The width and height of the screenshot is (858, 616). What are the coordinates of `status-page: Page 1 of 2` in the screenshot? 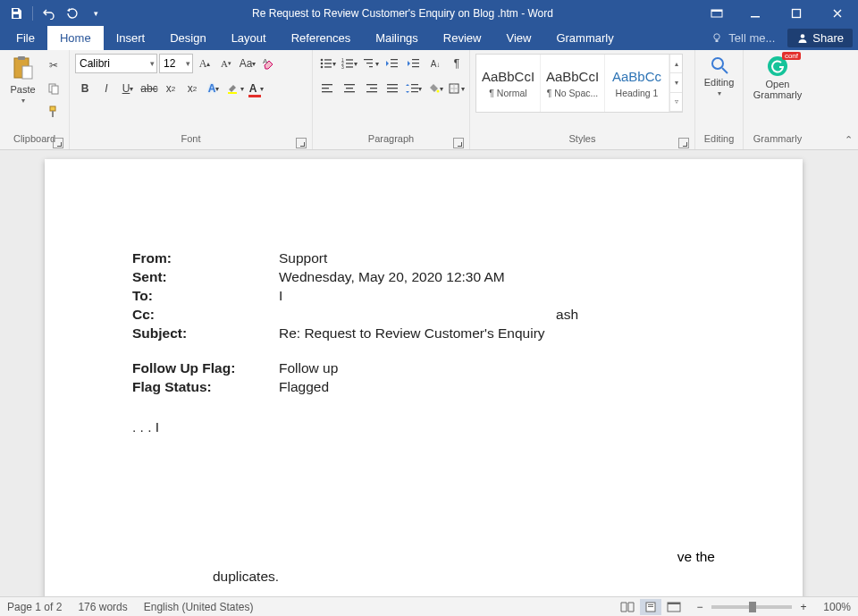 It's located at (34, 607).